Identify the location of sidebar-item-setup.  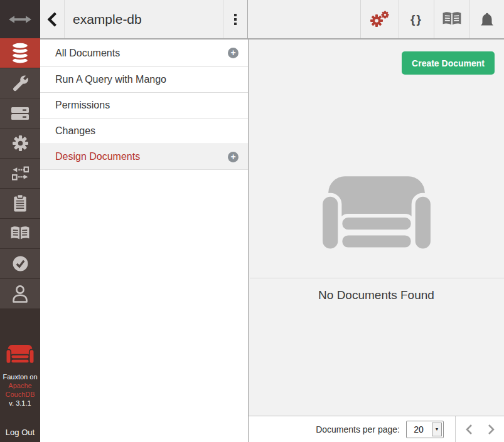
(20, 83).